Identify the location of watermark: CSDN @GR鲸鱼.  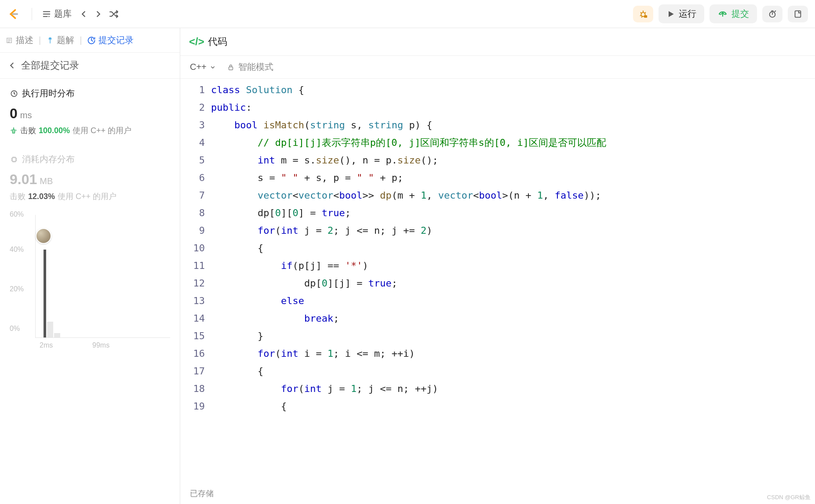
(789, 497).